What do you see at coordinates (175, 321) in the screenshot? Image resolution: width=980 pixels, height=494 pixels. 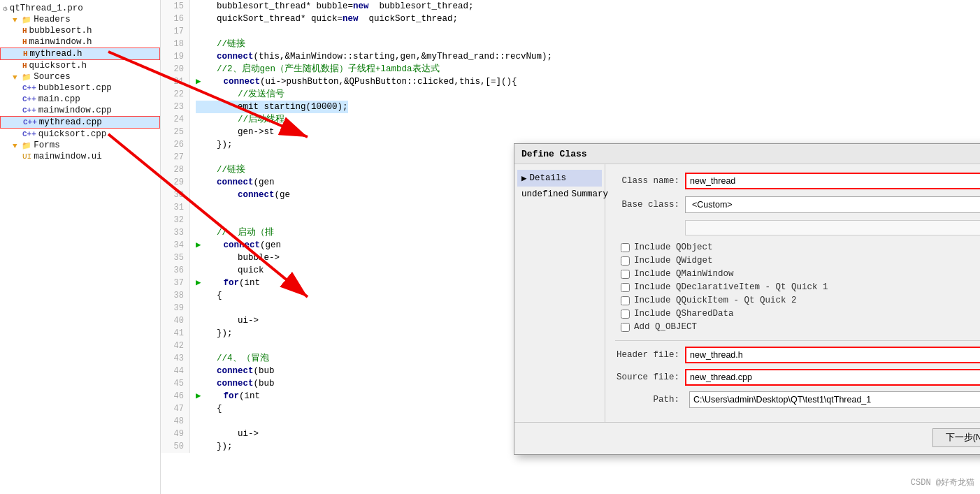 I see `line-number: 40` at bounding box center [175, 321].